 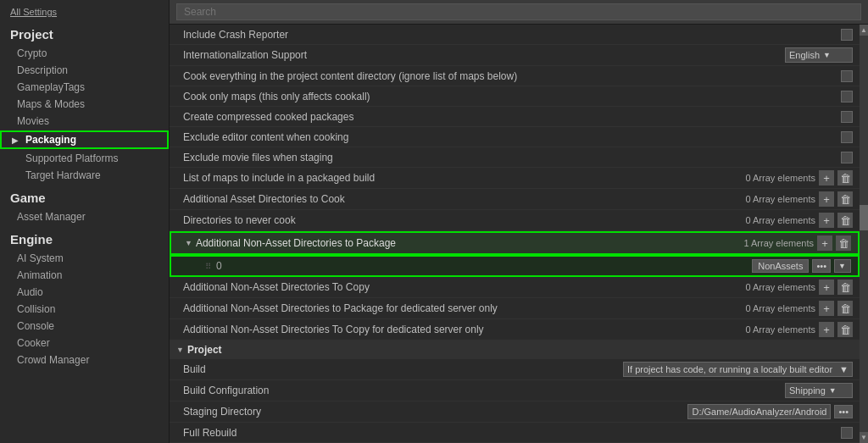 I want to click on nonassets-button: NonAssets, so click(x=780, y=266).